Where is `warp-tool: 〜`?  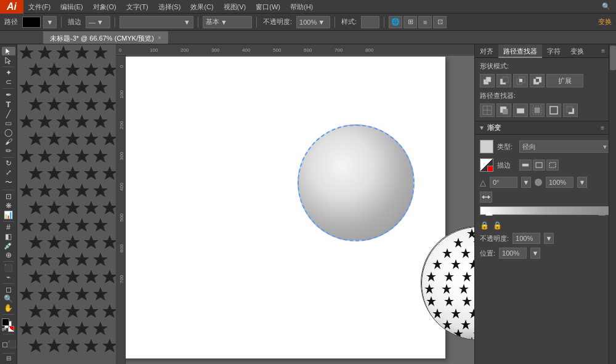 warp-tool: 〜 is located at coordinates (9, 182).